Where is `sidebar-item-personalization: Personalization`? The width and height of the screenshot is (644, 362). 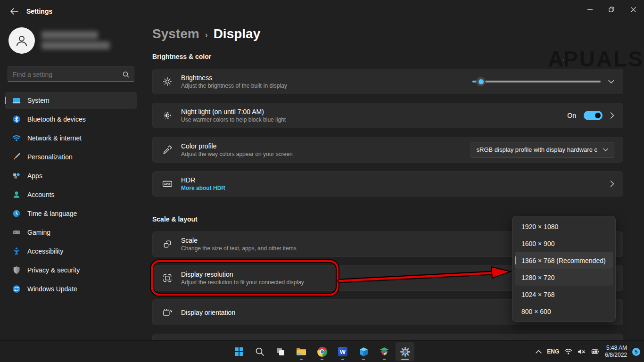
sidebar-item-personalization: Personalization is located at coordinates (71, 157).